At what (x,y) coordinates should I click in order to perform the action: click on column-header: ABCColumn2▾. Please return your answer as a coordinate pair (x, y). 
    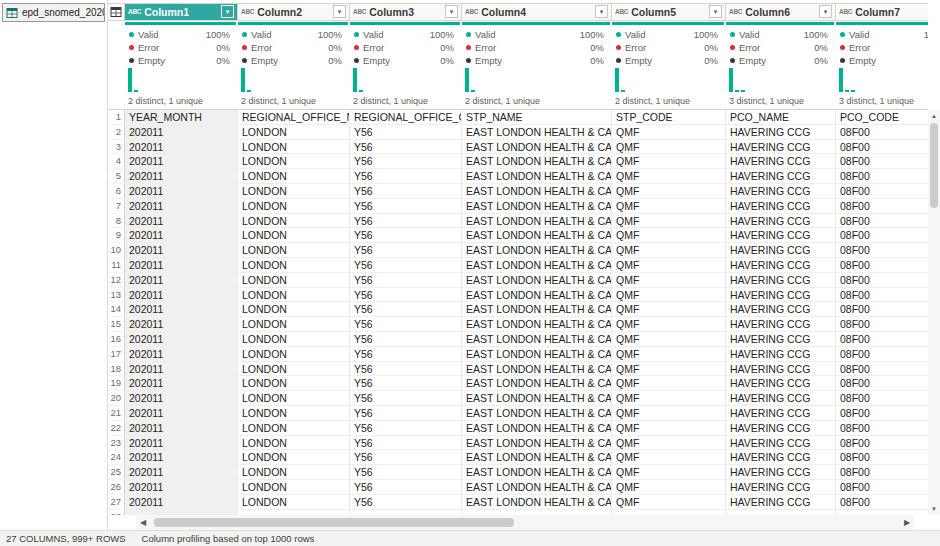
    Looking at the image, I should click on (294, 12).